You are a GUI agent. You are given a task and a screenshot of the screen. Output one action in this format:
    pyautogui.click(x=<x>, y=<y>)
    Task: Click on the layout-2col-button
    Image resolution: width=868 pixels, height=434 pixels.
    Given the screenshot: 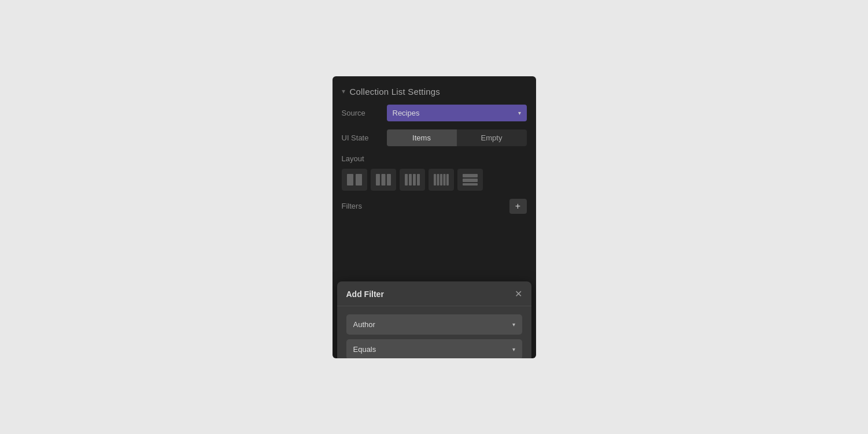 What is the action you would take?
    pyautogui.click(x=354, y=180)
    